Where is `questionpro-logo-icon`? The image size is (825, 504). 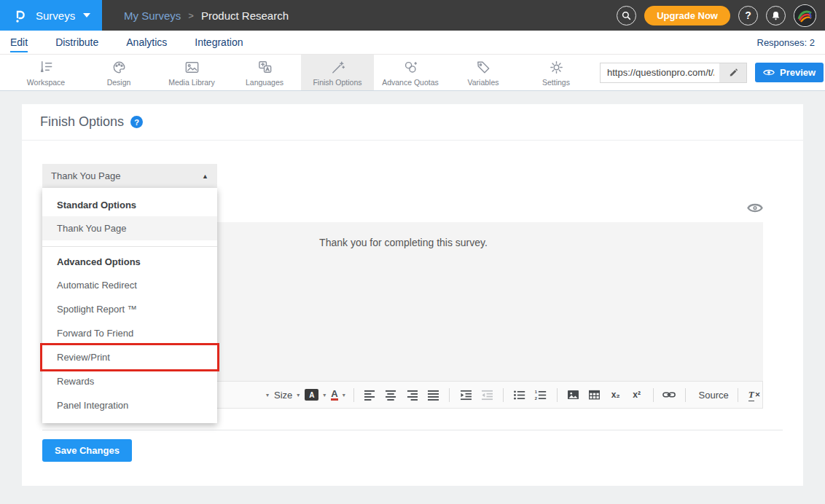 questionpro-logo-icon is located at coordinates (20, 15).